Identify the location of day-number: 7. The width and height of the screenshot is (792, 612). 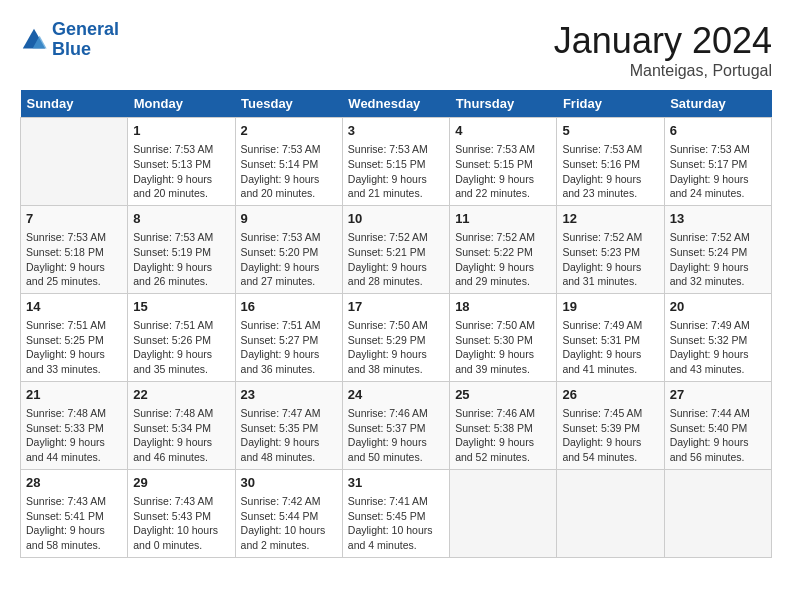
(74, 219).